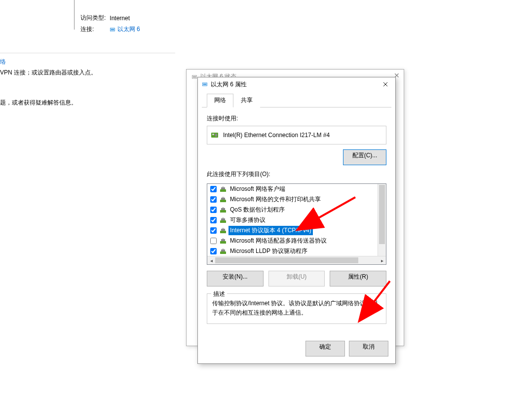  Describe the element at coordinates (293, 220) in the screenshot. I see `protocol-item: 可靠多播协议` at that location.